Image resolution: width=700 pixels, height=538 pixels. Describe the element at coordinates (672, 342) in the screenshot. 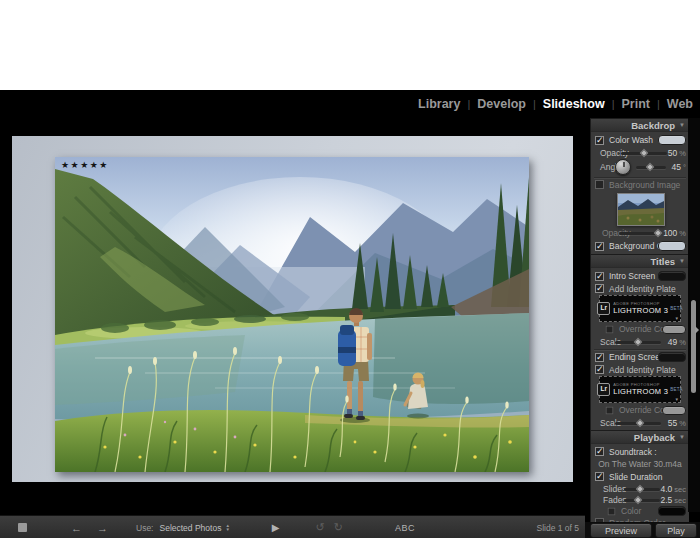

I see `intro-scale-value: 49` at that location.